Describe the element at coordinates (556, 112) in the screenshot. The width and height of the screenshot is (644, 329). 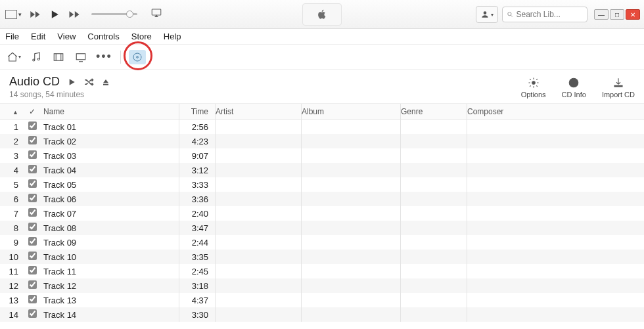
I see `col-composer: Composer` at that location.